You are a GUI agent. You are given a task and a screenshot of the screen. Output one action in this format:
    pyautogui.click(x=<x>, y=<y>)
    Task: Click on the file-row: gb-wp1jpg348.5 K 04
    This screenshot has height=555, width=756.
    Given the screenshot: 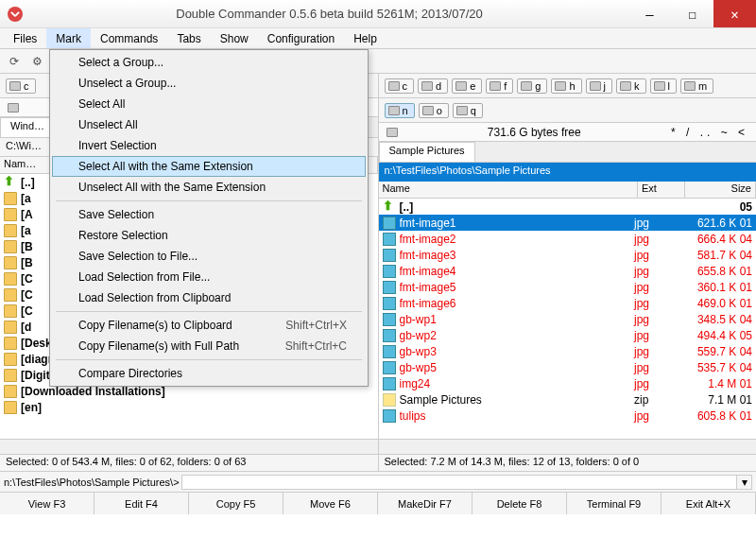 What is the action you would take?
    pyautogui.click(x=568, y=320)
    